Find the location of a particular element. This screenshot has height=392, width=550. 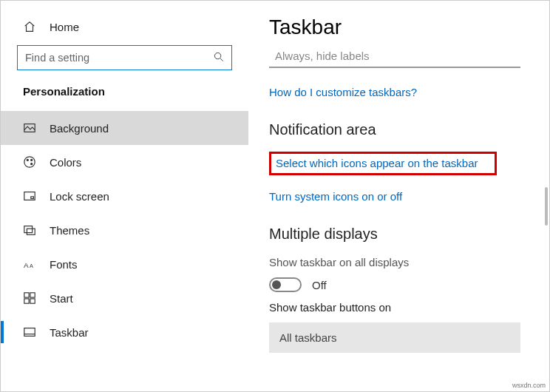

show-taskbar-all-label: Show taskbar on all displays is located at coordinates (399, 262).